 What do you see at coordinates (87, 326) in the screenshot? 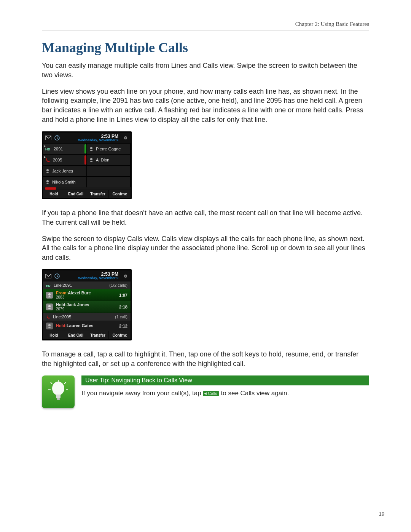
I see `call-row-hold-red: Hold:Lauren Gates 2:12` at bounding box center [87, 326].